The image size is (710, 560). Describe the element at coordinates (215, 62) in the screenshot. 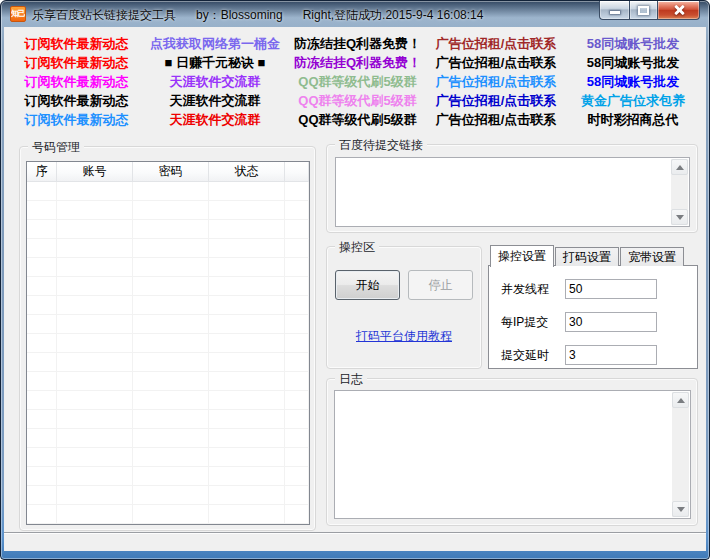

I see `ad-link: ■ 日赚千元秘诀 ■` at that location.